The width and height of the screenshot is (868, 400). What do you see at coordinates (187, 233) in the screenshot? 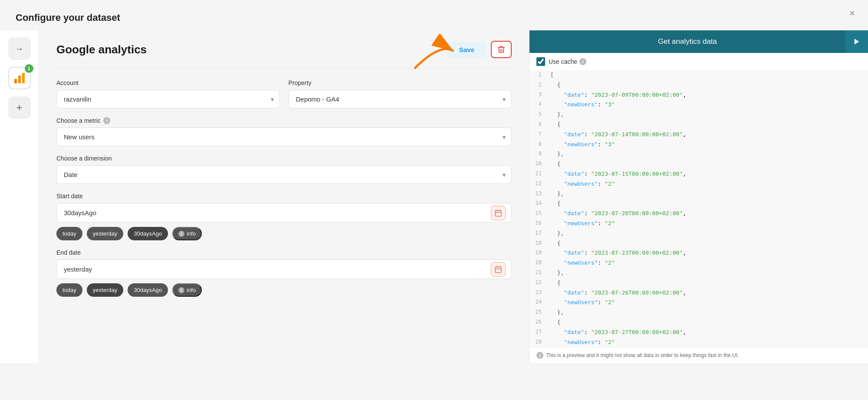
I see `start-date-info-tag: i info` at bounding box center [187, 233].